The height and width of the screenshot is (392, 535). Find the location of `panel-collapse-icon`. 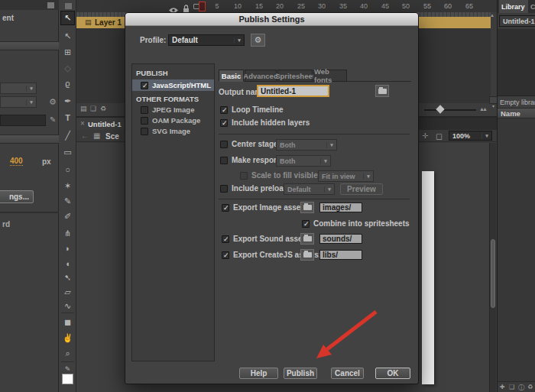

panel-collapse-icon is located at coordinates (50, 5).